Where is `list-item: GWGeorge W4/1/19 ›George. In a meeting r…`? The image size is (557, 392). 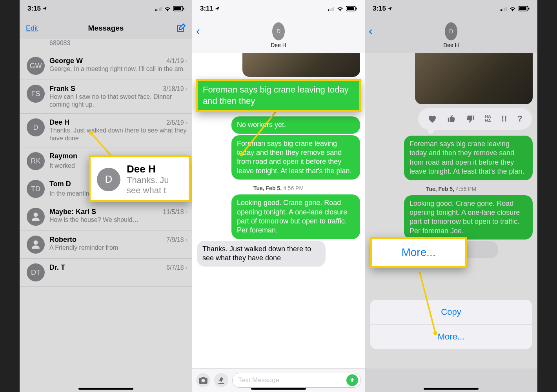
list-item: GWGeorge W4/1/19 ›George. In a meeting r… is located at coordinates (106, 66).